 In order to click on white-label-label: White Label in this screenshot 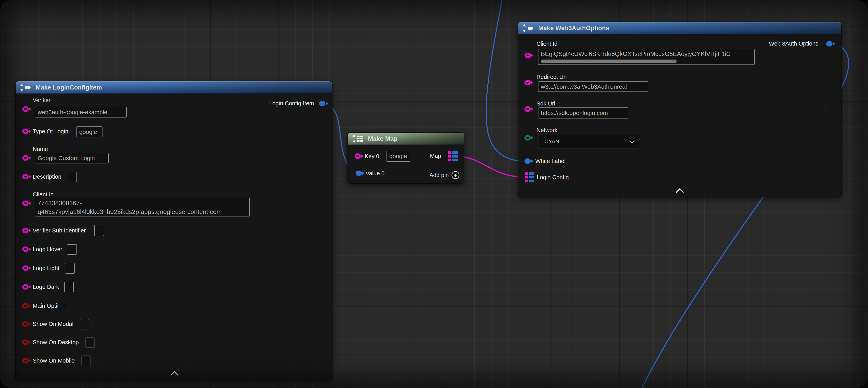, I will do `click(551, 161)`.